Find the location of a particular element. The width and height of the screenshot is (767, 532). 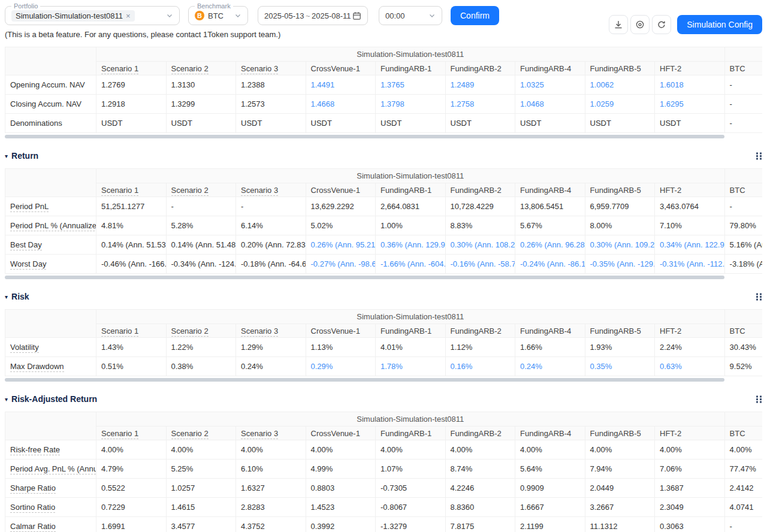

confirm-button: Confirm is located at coordinates (475, 16).